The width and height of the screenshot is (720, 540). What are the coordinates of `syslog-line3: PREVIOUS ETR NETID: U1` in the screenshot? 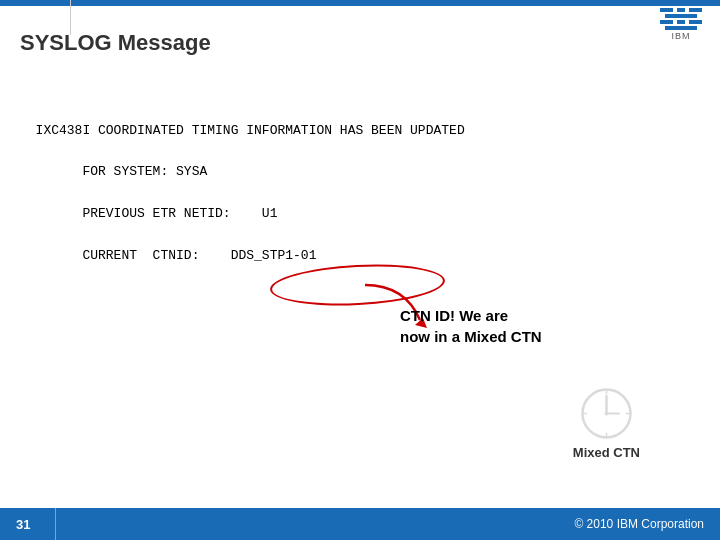 It's located at (148, 214).